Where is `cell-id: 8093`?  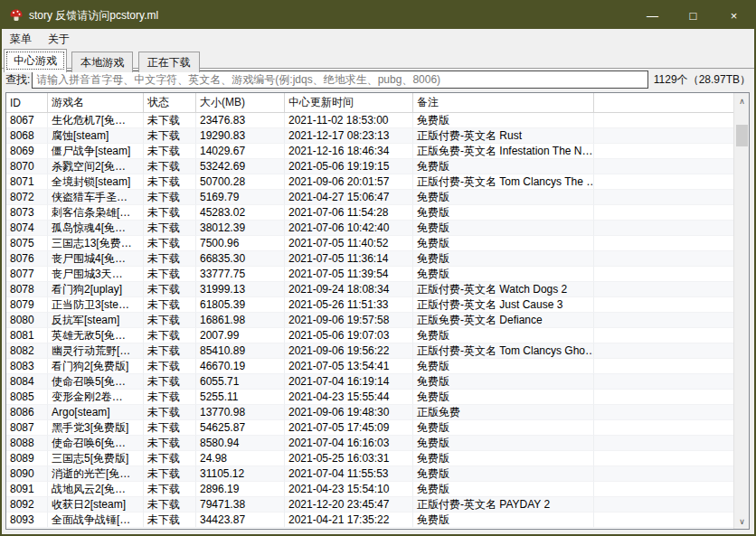
cell-id: 8093 is located at coordinates (27, 521).